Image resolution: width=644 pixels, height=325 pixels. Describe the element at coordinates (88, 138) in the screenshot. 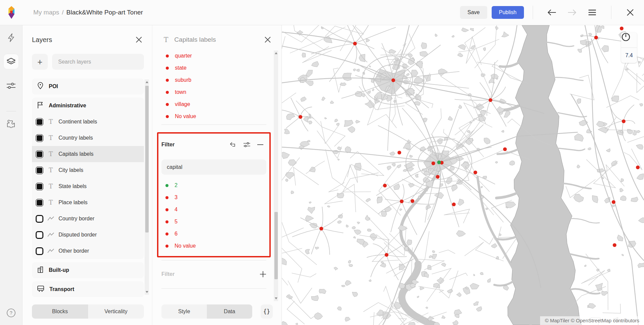

I see `layer-row-country-labels: TCountry labels` at that location.